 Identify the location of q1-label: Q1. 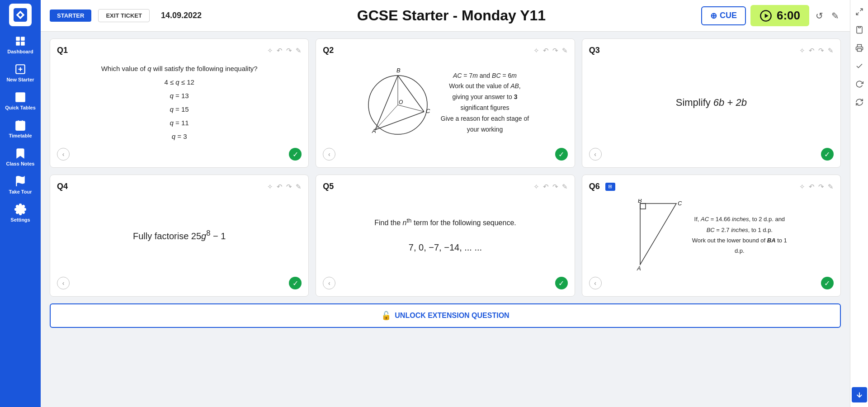
(62, 51).